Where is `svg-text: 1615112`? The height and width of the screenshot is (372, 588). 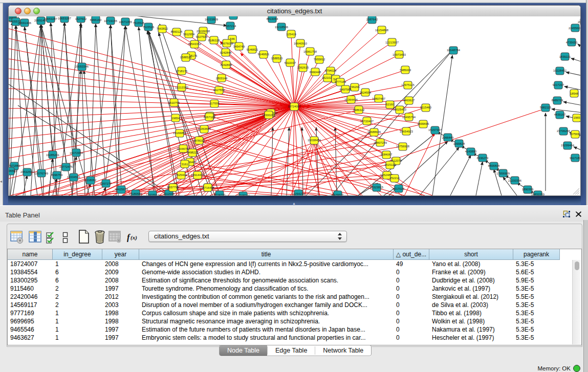
svg-text: 1615112 is located at coordinates (390, 165).